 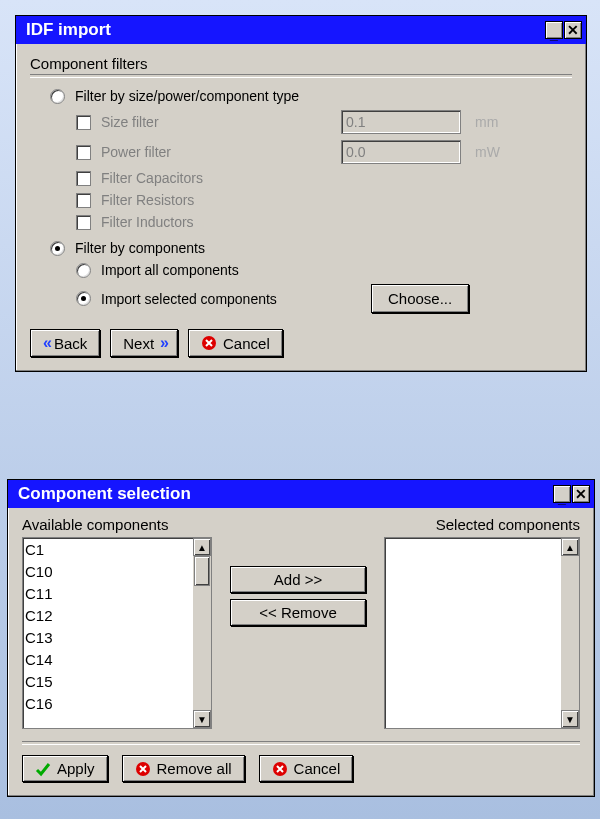 What do you see at coordinates (493, 122) in the screenshot?
I see `size-unit: mm` at bounding box center [493, 122].